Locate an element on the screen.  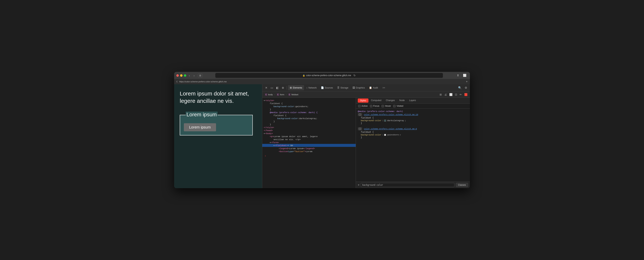
el-bg-darkslate: background-color: darkslategray; is located at coordinates (309, 118).